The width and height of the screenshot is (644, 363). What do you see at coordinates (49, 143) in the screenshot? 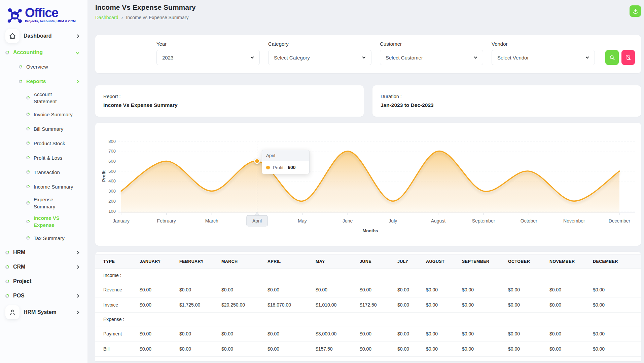
I see `sidebar-item-label: Product Stock` at bounding box center [49, 143].